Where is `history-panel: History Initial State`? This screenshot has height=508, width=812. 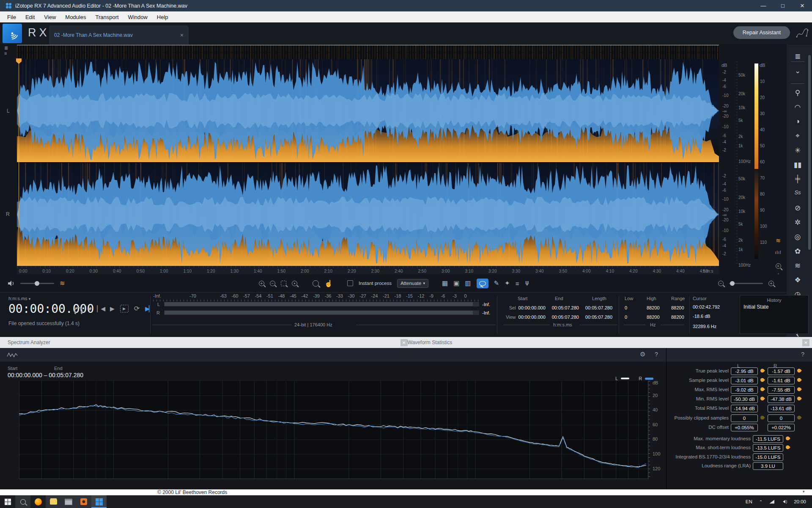 history-panel: History Initial State is located at coordinates (774, 315).